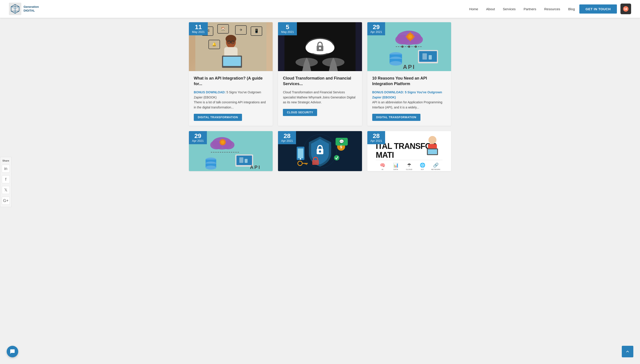 The width and height of the screenshot is (640, 364). I want to click on tag-button-2: CLOUD SECURITY, so click(300, 112).